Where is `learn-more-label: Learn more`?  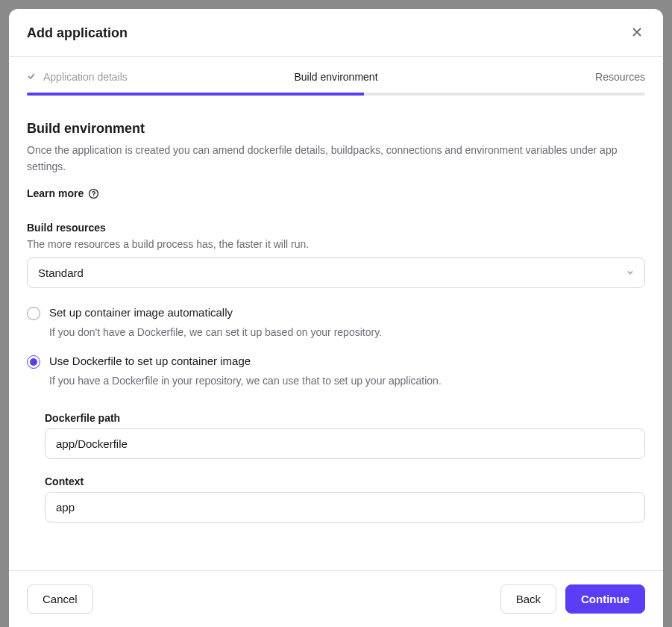 learn-more-label: Learn more is located at coordinates (55, 193).